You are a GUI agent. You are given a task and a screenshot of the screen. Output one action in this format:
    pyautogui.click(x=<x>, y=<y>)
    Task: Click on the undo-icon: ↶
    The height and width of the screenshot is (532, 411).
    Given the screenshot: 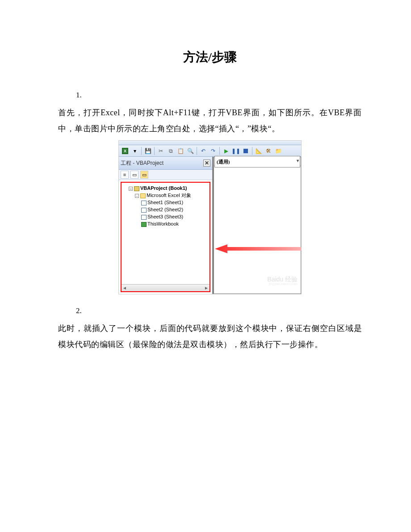 What is the action you would take?
    pyautogui.click(x=203, y=151)
    